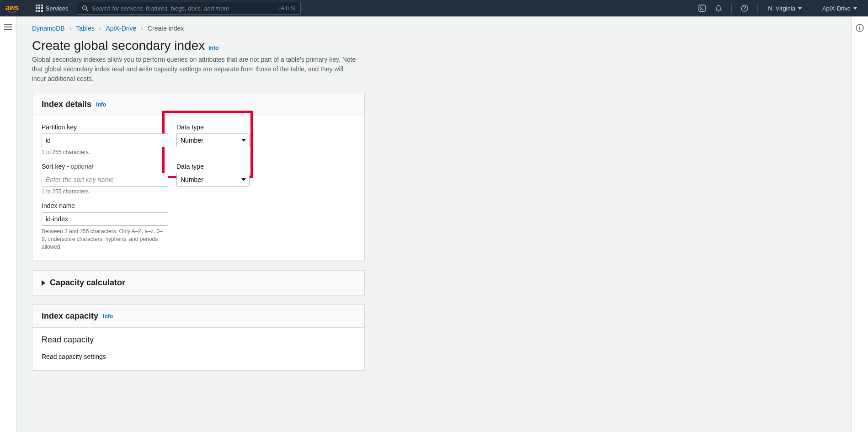  I want to click on partition-key-type-label: Data type, so click(213, 127).